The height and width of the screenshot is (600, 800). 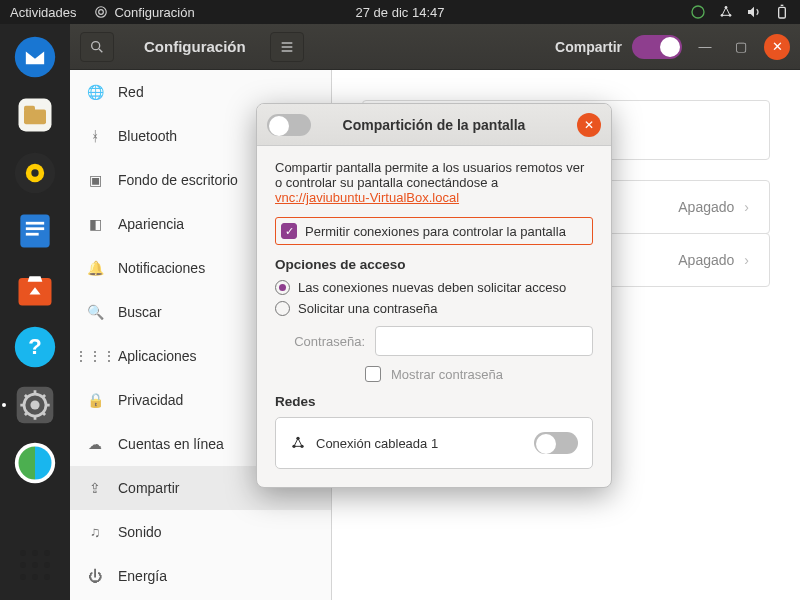 What do you see at coordinates (657, 47) in the screenshot?
I see `sharing-master-toggle` at bounding box center [657, 47].